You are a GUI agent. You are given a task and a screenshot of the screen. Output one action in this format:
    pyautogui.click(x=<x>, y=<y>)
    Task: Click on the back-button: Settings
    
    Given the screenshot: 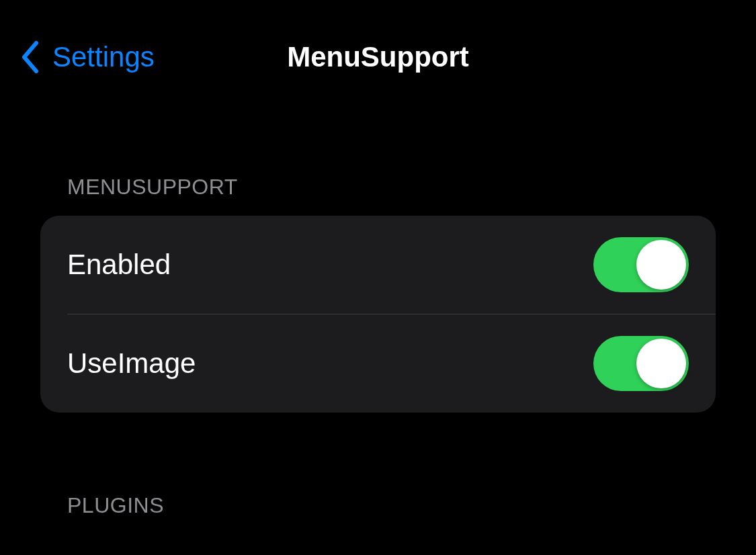 What is the action you would take?
    pyautogui.click(x=85, y=57)
    